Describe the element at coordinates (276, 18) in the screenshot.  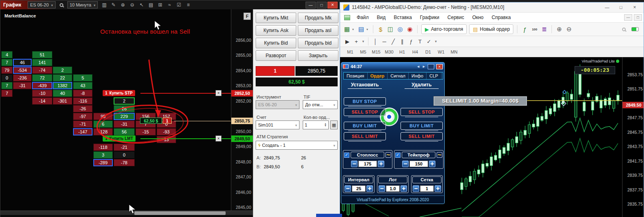
I see `buy-market-button: Купить Mkt` at that location.